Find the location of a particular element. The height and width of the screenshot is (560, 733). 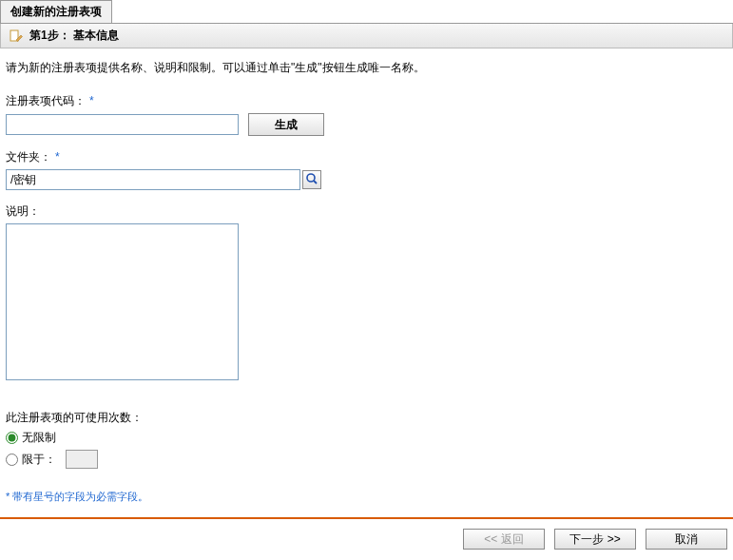

code-input is located at coordinates (122, 125).